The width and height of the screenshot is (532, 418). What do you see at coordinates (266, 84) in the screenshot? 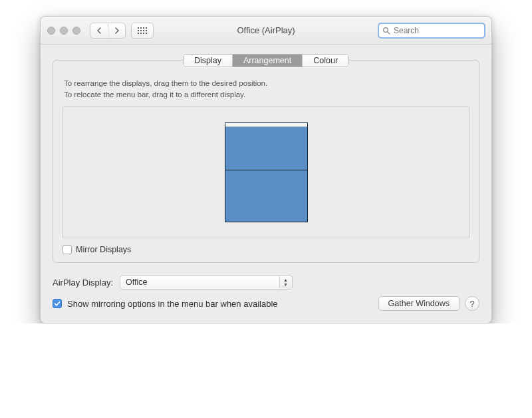
I see `instruction-line-1: To rearrange the displays, drag them to …` at bounding box center [266, 84].